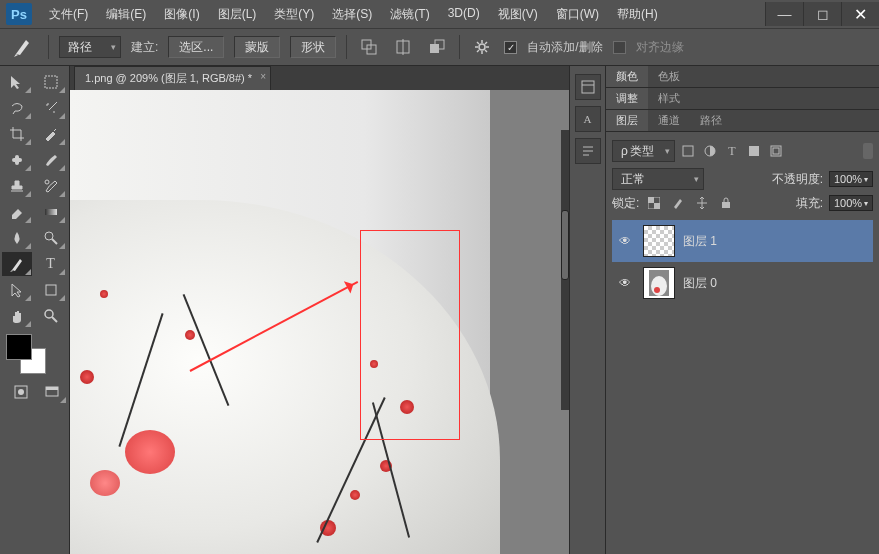 The width and height of the screenshot is (879, 554). What do you see at coordinates (51, 186) in the screenshot?
I see `history-brush-tool` at bounding box center [51, 186].